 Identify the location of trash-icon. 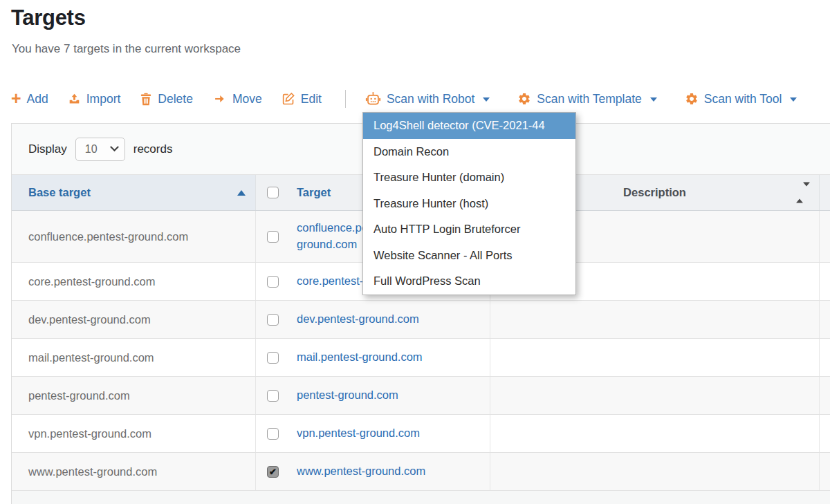
(146, 100).